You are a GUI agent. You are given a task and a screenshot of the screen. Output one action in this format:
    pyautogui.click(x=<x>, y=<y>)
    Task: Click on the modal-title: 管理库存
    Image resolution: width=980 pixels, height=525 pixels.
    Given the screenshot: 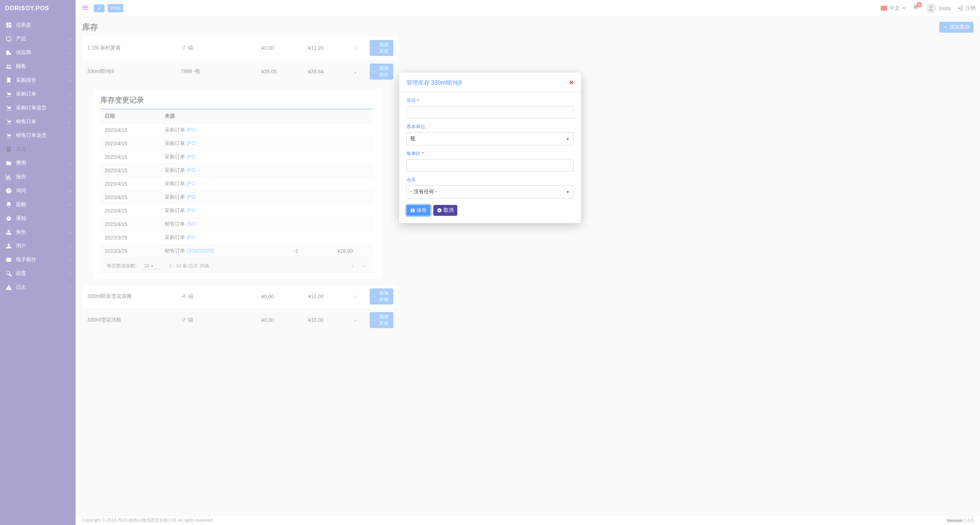 What is the action you would take?
    pyautogui.click(x=418, y=83)
    